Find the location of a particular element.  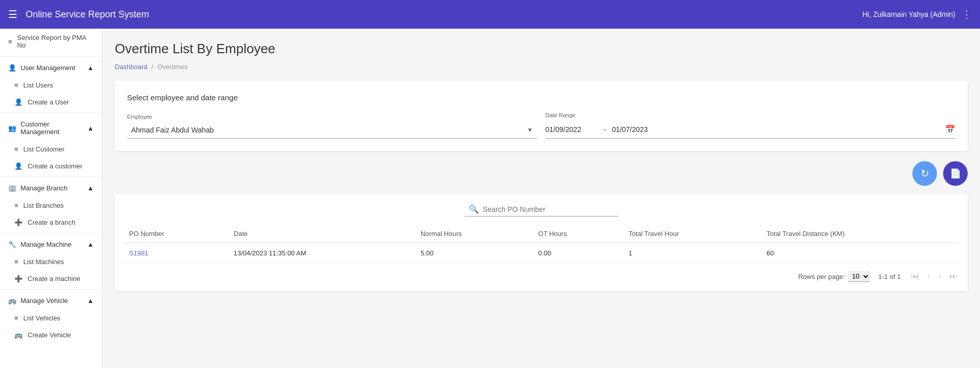

breadcrumb-current: Overtimes is located at coordinates (172, 67).